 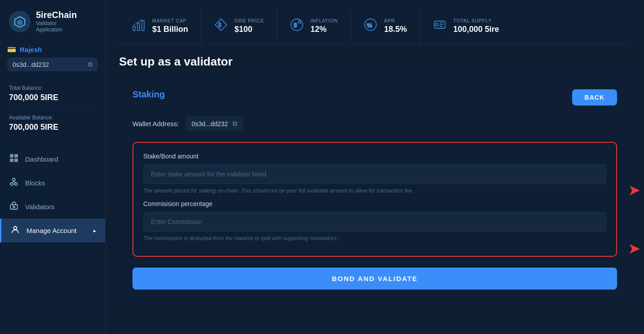 I want to click on sidebar-nav: Dashboard Blocks, so click(x=53, y=239).